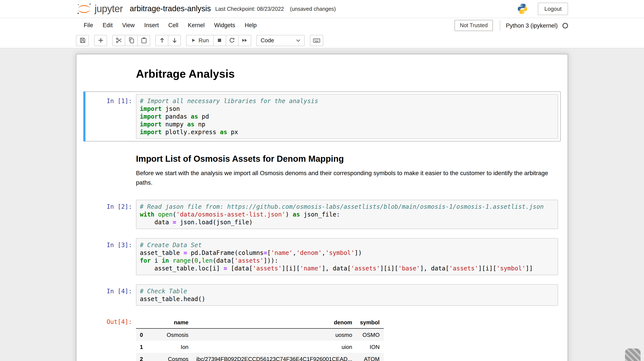  I want to click on move-cell-up-button, so click(162, 40).